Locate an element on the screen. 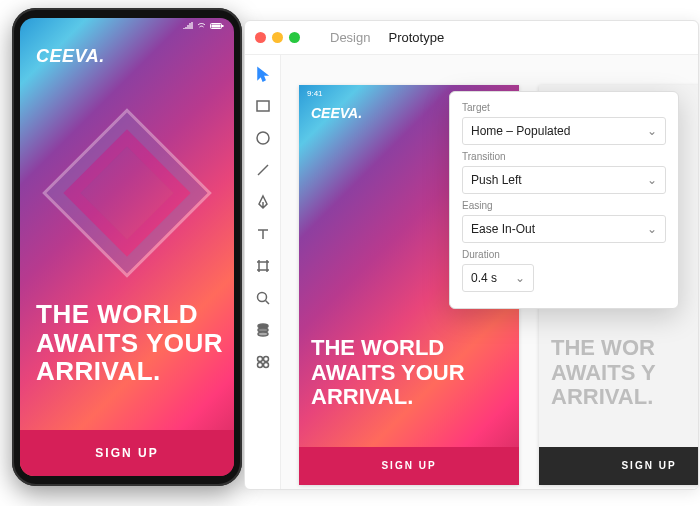 The width and height of the screenshot is (700, 506). text-tool is located at coordinates (263, 234).